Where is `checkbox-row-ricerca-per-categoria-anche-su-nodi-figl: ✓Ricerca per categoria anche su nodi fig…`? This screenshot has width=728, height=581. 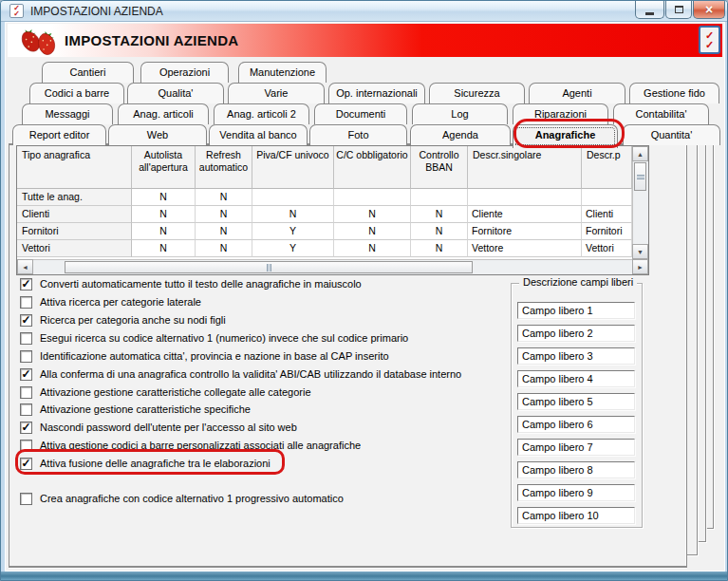
checkbox-row-ricerca-per-categoria-anche-su-nodi-figl: ✓Ricerca per categoria anche su nodi fig… is located at coordinates (123, 320).